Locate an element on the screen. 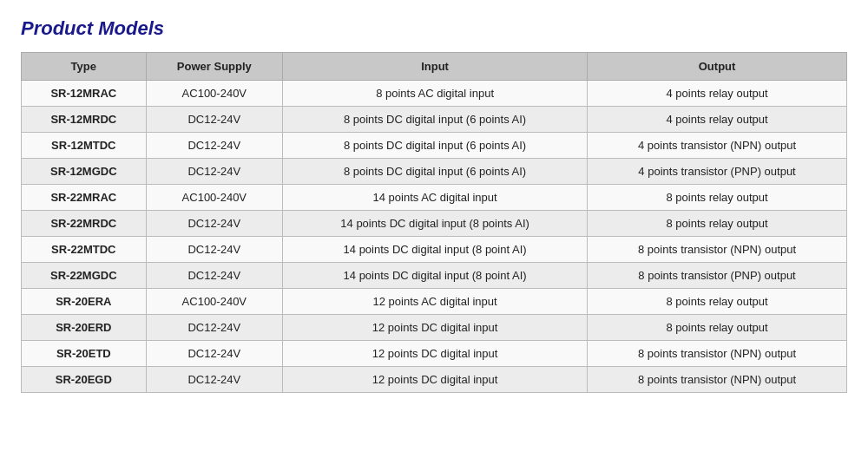  cell-type: SR-22MRAC is located at coordinates (84, 198).